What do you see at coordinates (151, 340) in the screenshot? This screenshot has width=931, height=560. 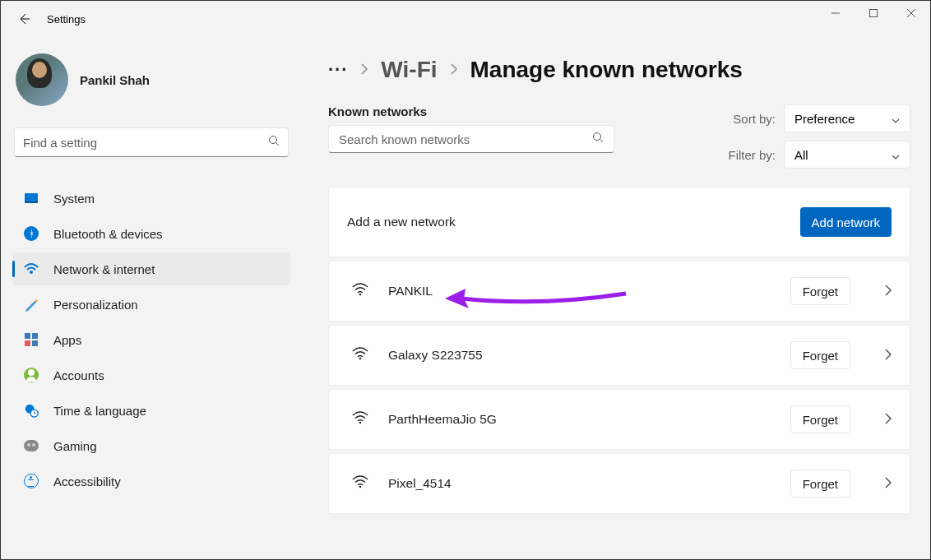 I see `sidebar-item-apps: Apps` at bounding box center [151, 340].